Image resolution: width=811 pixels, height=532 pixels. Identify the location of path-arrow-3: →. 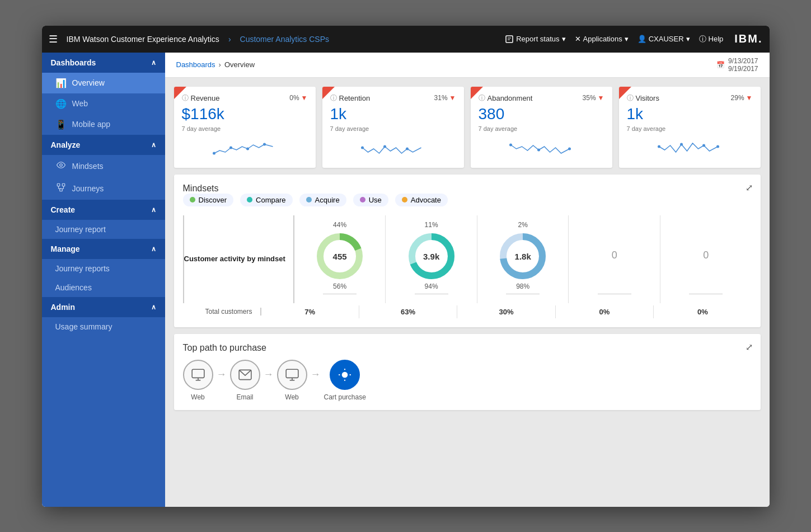
(316, 375).